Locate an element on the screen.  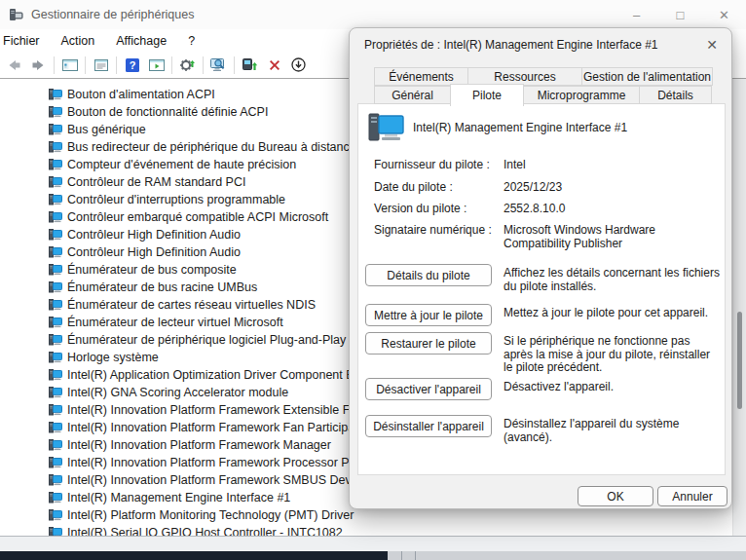
menu-item: ? is located at coordinates (191, 41).